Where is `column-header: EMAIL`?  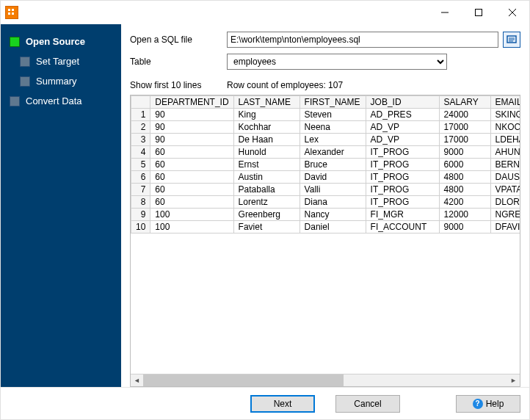
column-header: EMAIL is located at coordinates (505, 103).